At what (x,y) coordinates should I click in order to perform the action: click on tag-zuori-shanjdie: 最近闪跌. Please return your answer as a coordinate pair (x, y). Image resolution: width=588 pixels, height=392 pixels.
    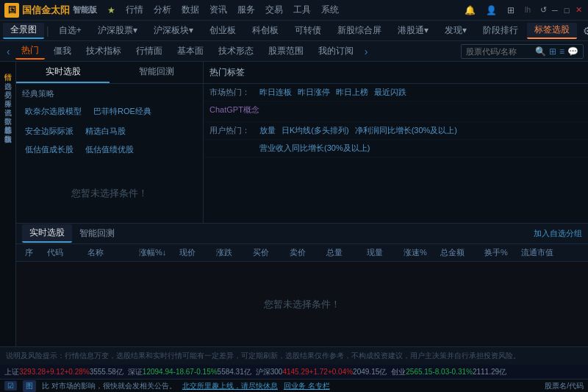
    Looking at the image, I should click on (390, 93).